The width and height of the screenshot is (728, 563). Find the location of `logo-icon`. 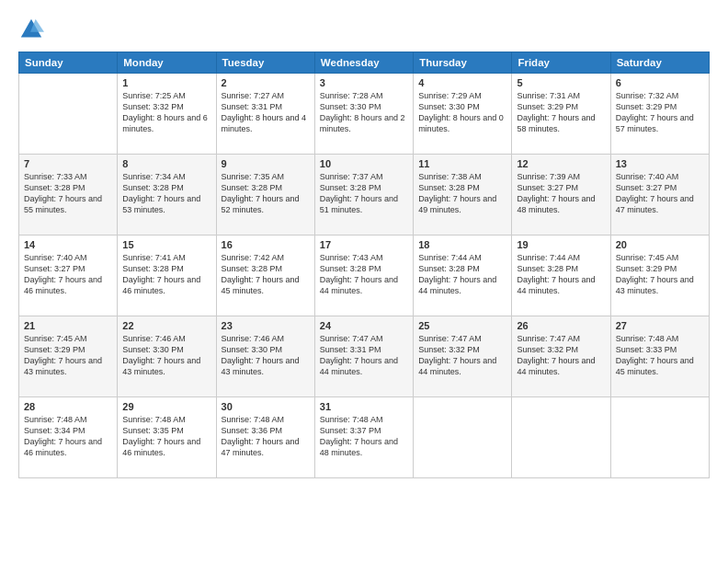

logo-icon is located at coordinates (31, 29).